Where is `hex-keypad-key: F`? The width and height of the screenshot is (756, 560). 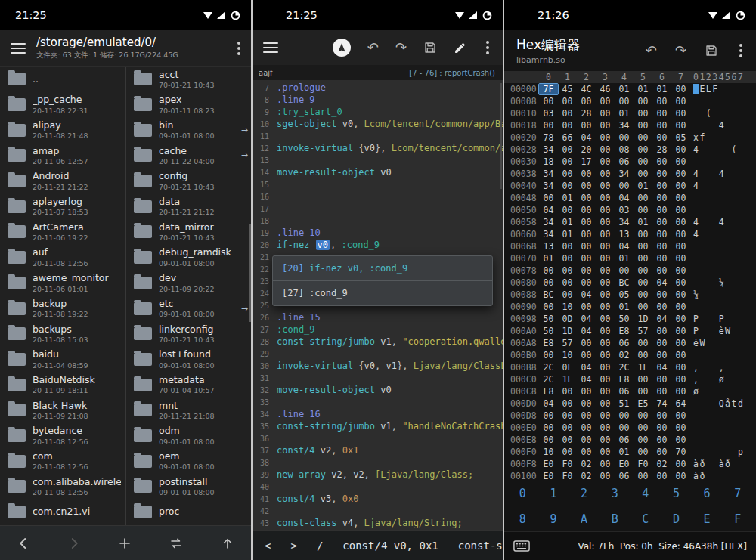
hex-keypad-key: F is located at coordinates (738, 519).